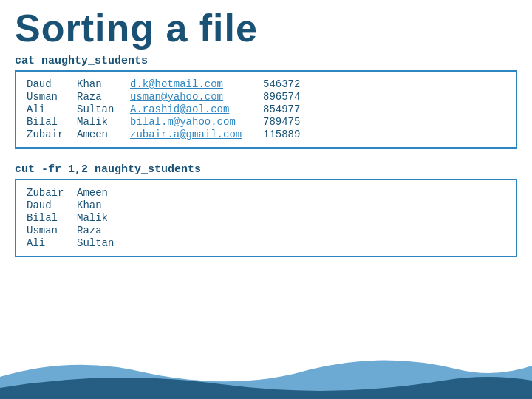  I want to click on table-row: Ali Sultan A.rashid@aol.com 854977, so click(266, 109).